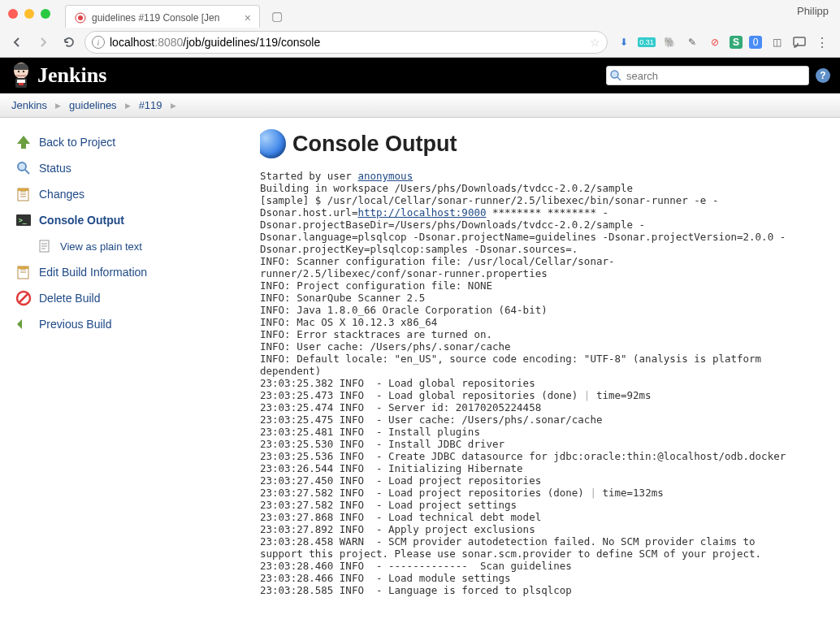  Describe the element at coordinates (420, 14) in the screenshot. I see `title-bar: guidelines #119 Console [Jen × ▢ Philipp` at that location.